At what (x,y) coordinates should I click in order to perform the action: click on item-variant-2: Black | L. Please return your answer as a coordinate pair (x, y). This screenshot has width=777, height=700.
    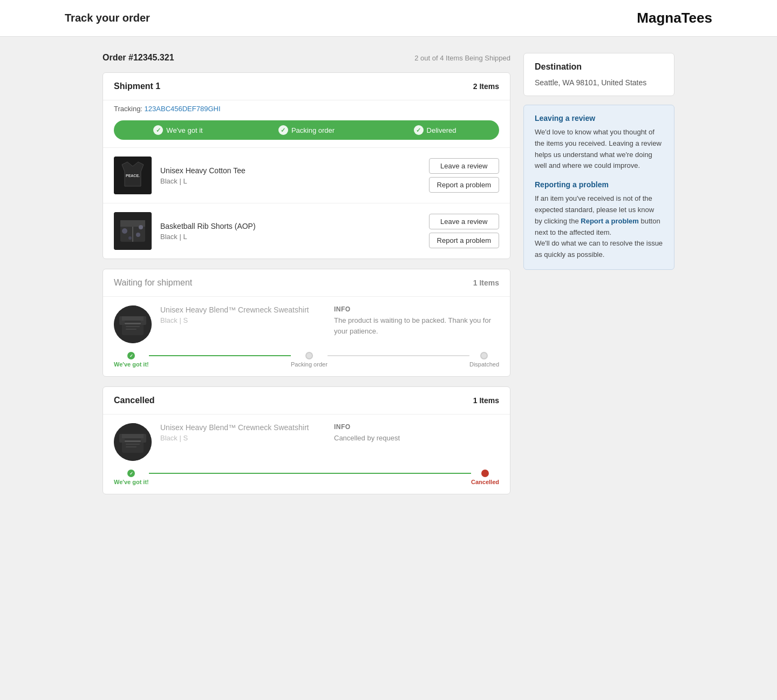
    Looking at the image, I should click on (290, 236).